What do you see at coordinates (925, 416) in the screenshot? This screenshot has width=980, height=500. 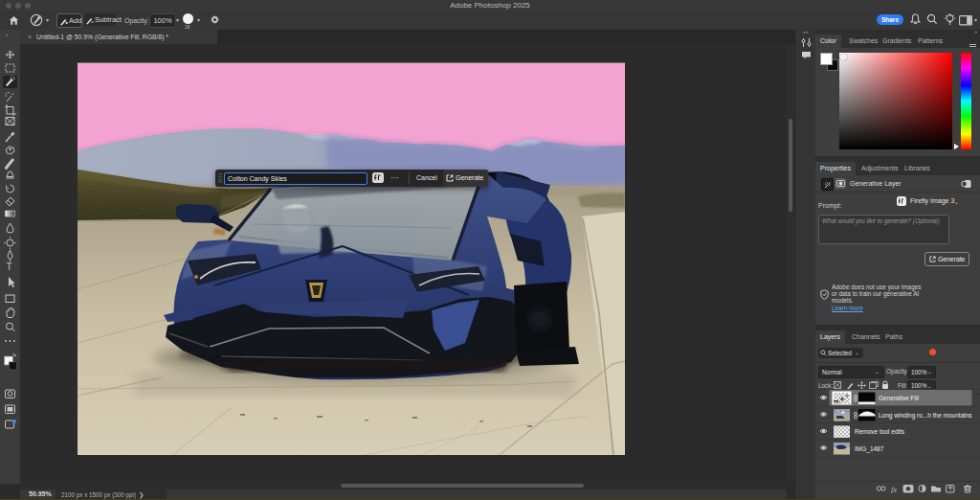 I see `svg-text:Long winding ro...h the mounta: Long winding ro...h the mountains` at bounding box center [925, 416].